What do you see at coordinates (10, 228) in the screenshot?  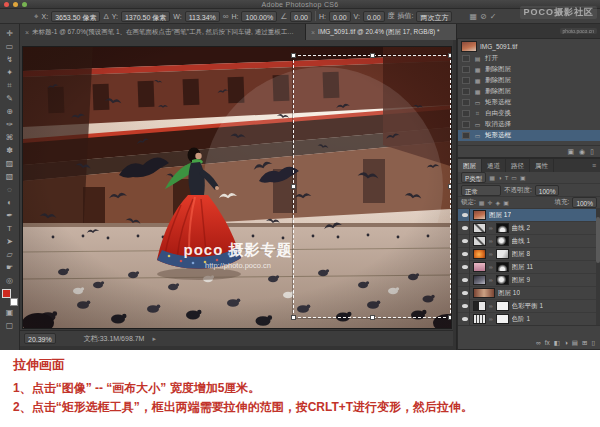 I see `type-tool: T` at bounding box center [10, 228].